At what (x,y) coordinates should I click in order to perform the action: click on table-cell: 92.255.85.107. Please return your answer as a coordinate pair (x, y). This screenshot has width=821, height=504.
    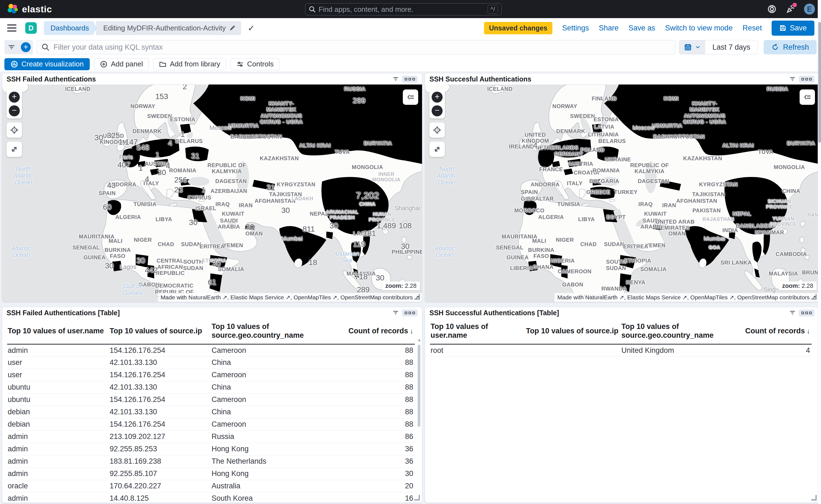
    Looking at the image, I should click on (160, 474).